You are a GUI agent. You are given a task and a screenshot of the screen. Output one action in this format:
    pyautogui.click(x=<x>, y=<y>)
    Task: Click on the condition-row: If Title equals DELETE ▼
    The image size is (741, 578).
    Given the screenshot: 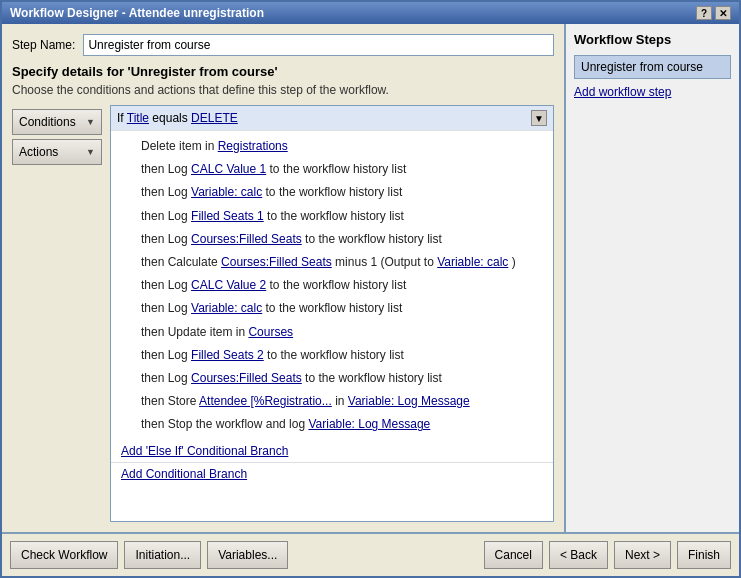 What is the action you would take?
    pyautogui.click(x=332, y=118)
    